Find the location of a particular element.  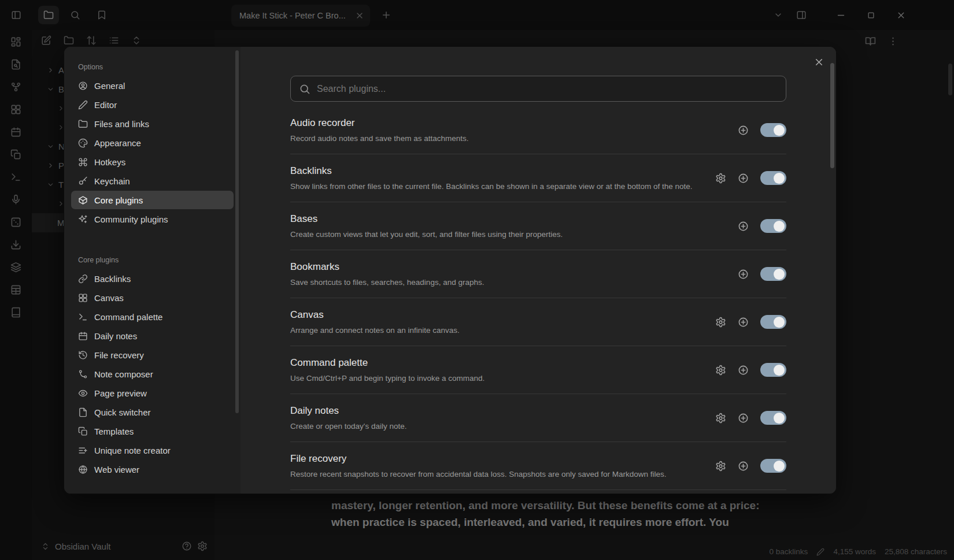

settings-item-keychain: Keychain is located at coordinates (153, 181).